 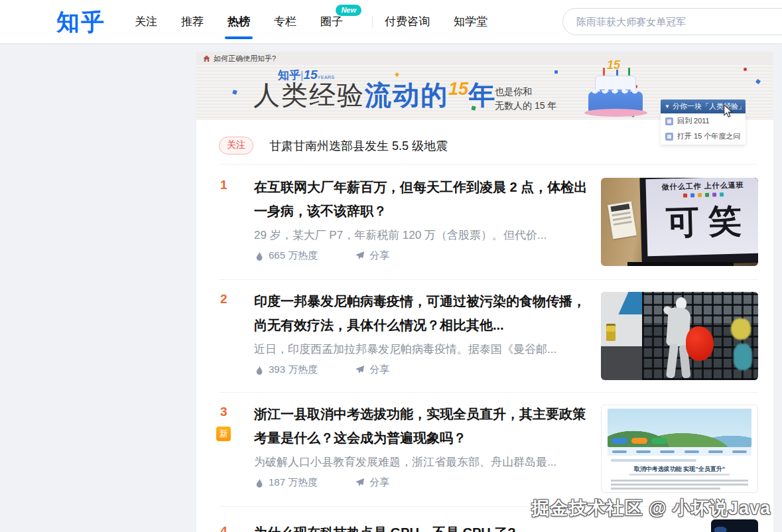 What do you see at coordinates (224, 434) in the screenshot?
I see `new-tag-badge: 新` at bounding box center [224, 434].